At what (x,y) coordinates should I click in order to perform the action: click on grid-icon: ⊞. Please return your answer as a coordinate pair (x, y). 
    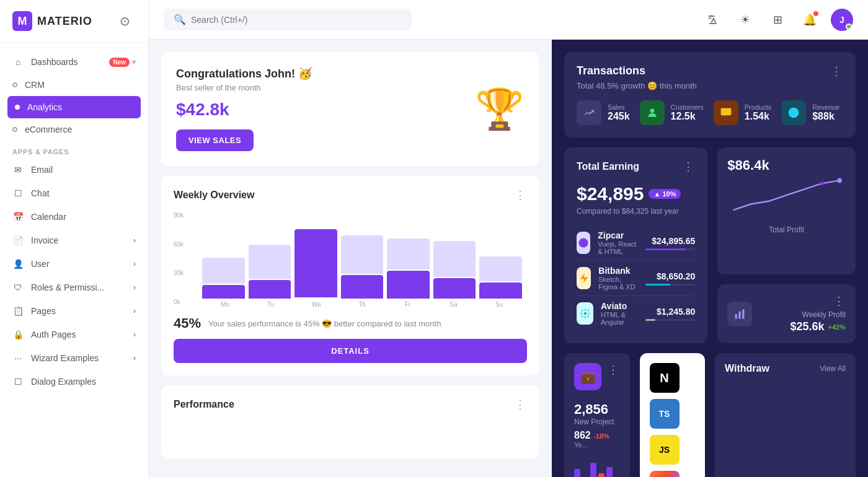
    Looking at the image, I should click on (777, 20).